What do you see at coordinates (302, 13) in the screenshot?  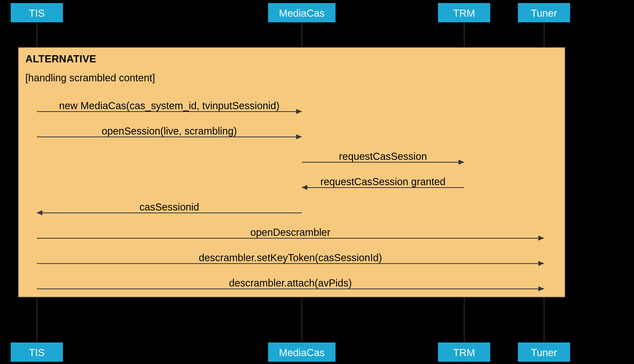 I see `participant-mediacas-top: MediaCas` at bounding box center [302, 13].